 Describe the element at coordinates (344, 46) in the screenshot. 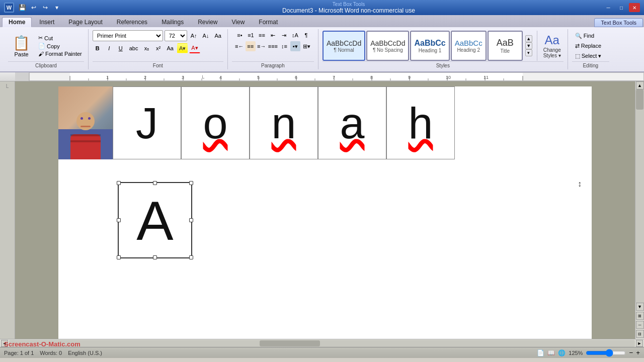

I see `style-normal-button: AaBbCcDd ¶ Normal` at that location.